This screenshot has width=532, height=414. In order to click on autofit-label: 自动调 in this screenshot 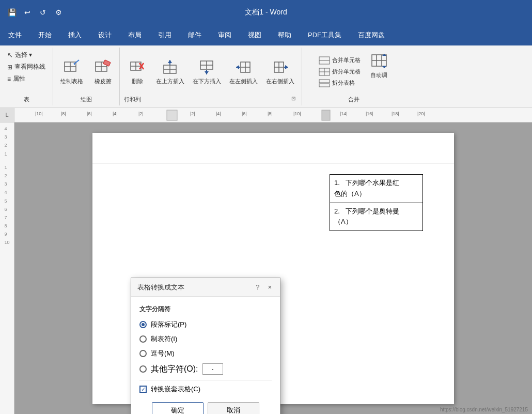, I will do `click(379, 75)`.